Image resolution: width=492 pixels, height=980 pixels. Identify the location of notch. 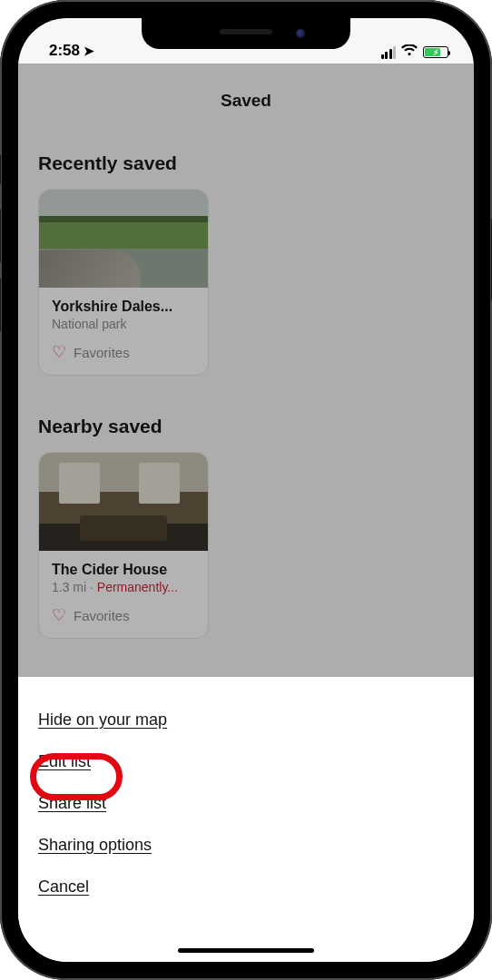
(246, 34).